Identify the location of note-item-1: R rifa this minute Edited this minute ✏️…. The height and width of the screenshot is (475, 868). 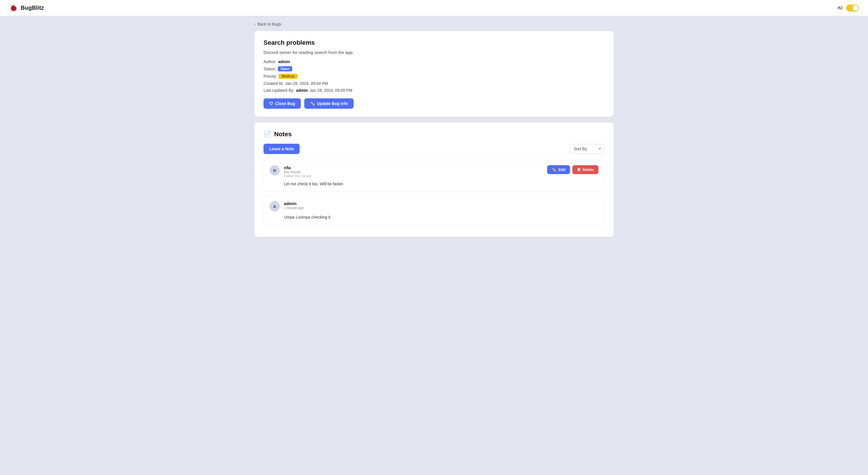
(434, 176).